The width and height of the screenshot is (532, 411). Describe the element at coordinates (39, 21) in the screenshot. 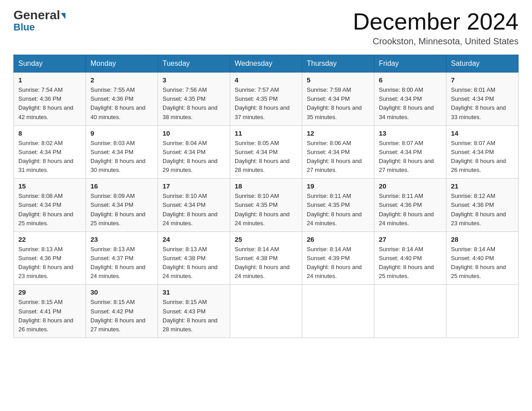

I see `logo: General Blue` at that location.